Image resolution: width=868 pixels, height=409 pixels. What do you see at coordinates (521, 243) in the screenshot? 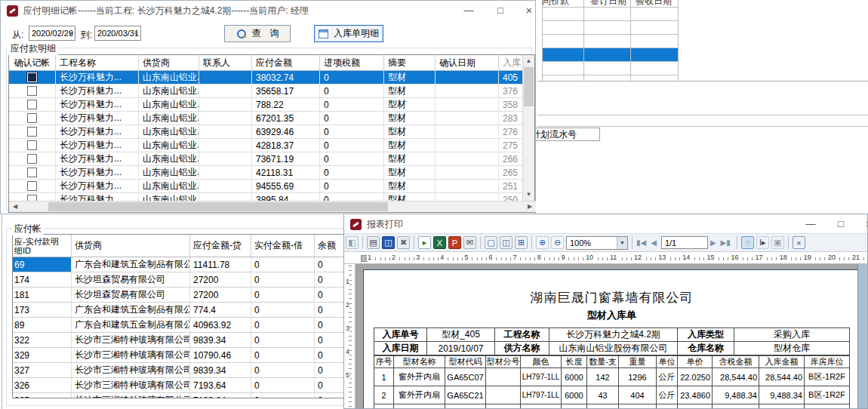
I see `multi-page-icon: ⊞` at bounding box center [521, 243].